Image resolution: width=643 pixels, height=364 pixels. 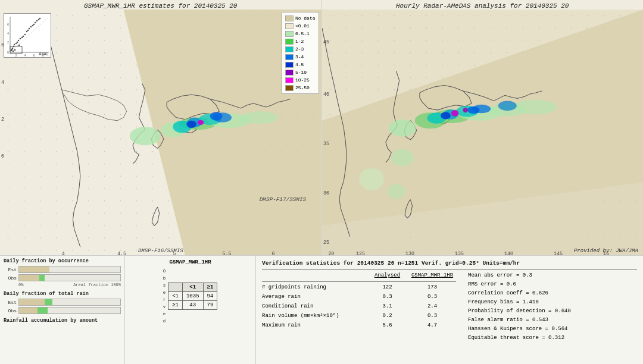 What do you see at coordinates (300, 57) in the screenshot?
I see `legend-item-3-4: 3-4` at bounding box center [300, 57].